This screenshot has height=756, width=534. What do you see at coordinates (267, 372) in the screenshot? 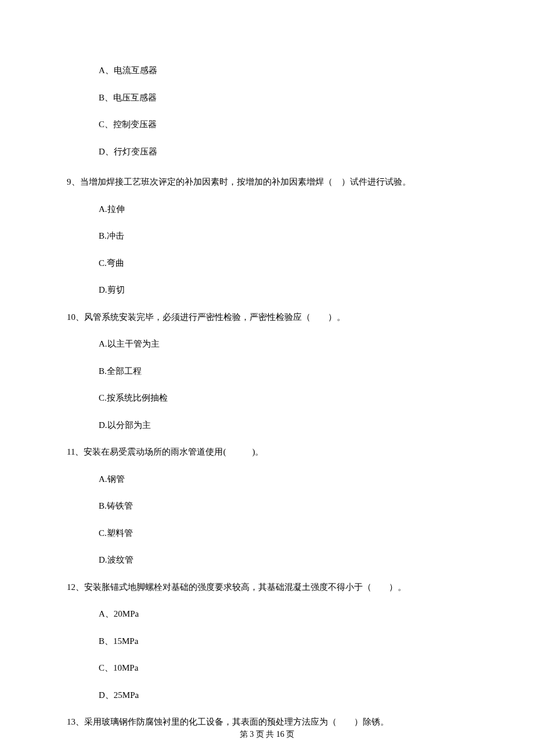
I see `q10-option-b: B.全部工程` at bounding box center [267, 372].